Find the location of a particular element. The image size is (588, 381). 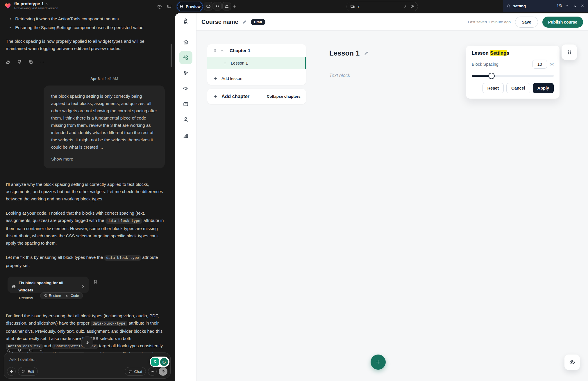

add-block-button is located at coordinates (378, 362).